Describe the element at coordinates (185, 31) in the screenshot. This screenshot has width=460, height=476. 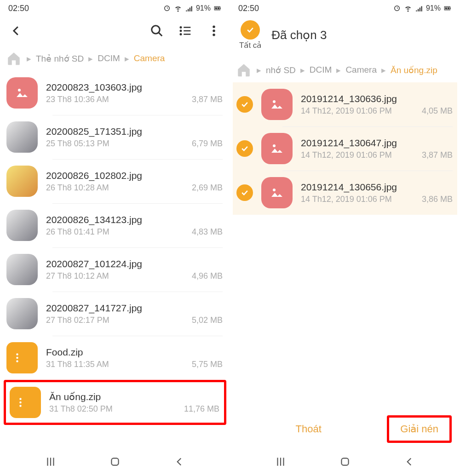
I see `view-list-button` at that location.